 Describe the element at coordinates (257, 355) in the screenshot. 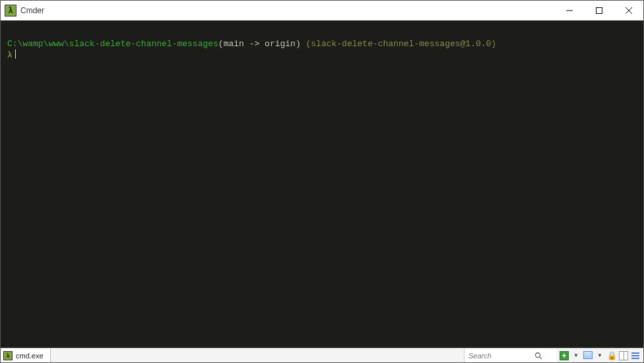

I see `statusbar-spacer` at that location.